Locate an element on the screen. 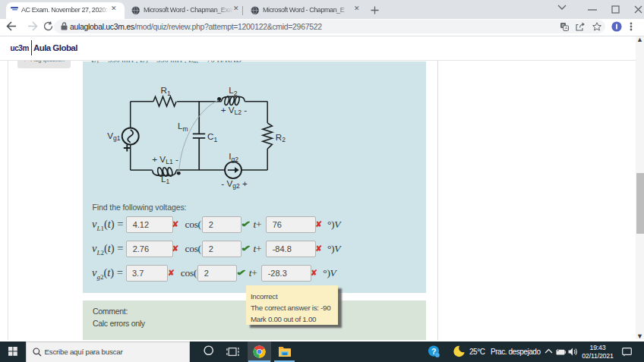  svg-text: Ig2 is located at coordinates (234, 157).